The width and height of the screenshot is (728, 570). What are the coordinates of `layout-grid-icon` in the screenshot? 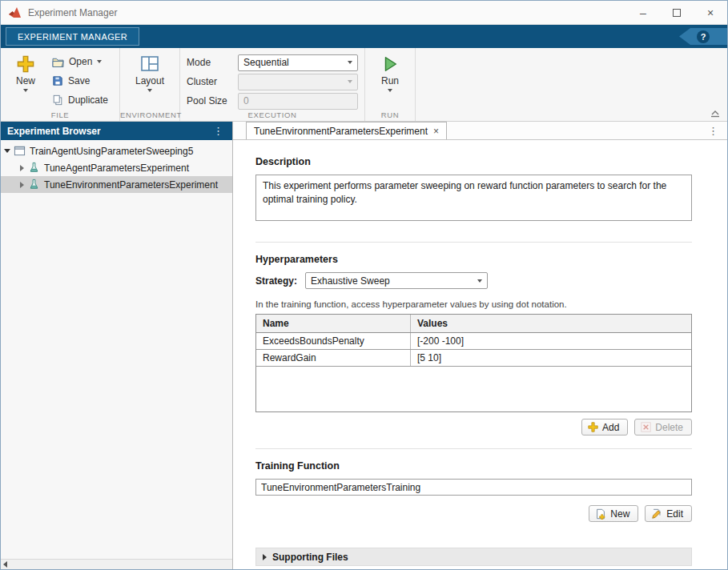 It's located at (150, 64).